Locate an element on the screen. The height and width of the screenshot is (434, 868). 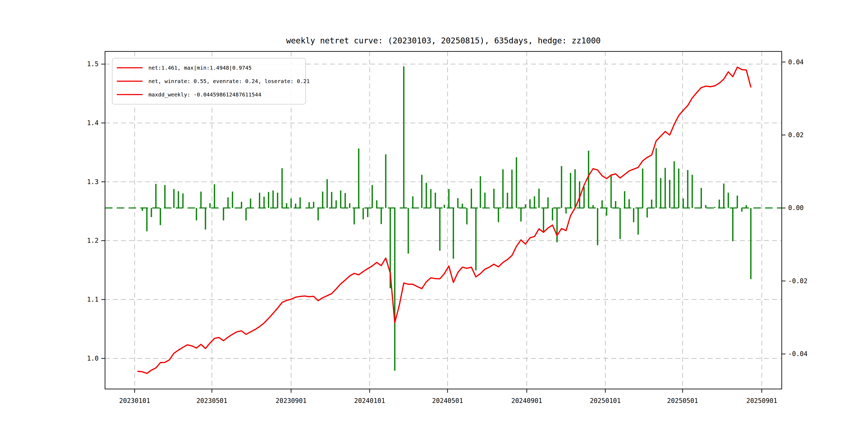
x-tick-label: 20240901 is located at coordinates (527, 401).